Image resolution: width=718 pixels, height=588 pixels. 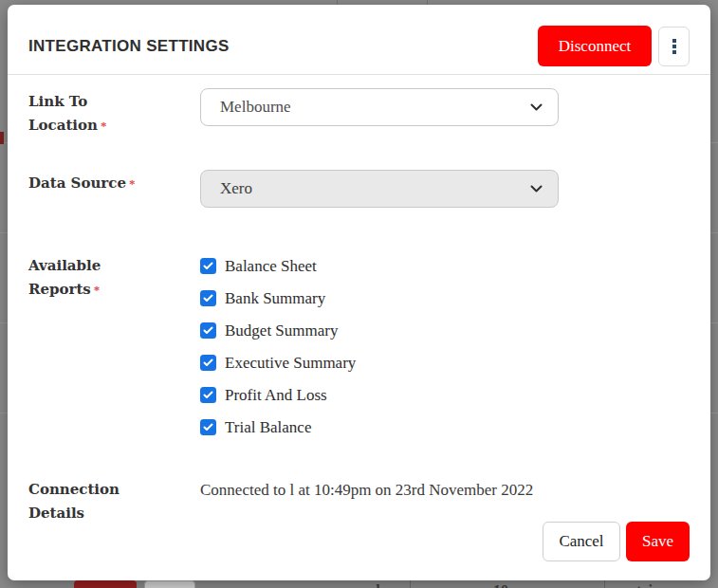 What do you see at coordinates (387, 585) in the screenshot?
I see `background-show-label: show` at bounding box center [387, 585].